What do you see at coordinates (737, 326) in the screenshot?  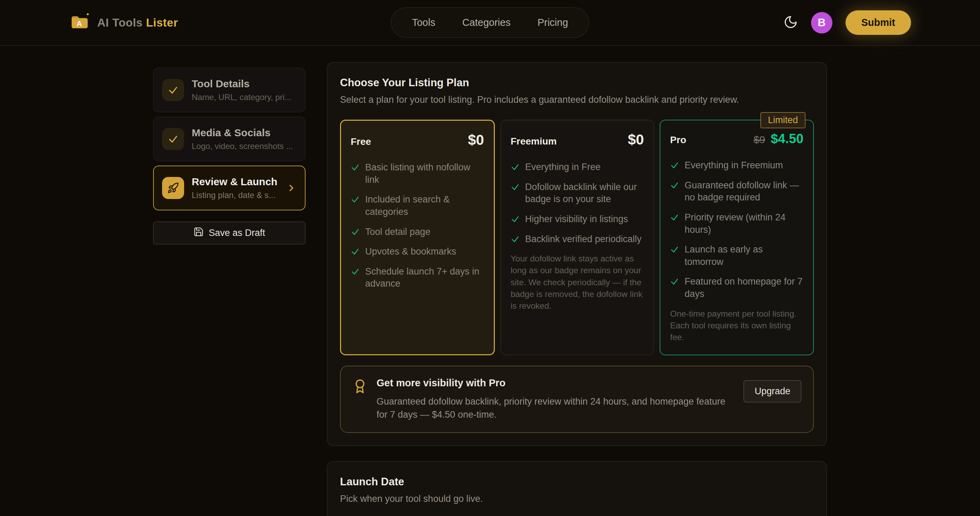 I see `plan-note: One-time payment per tool listing. Each …` at bounding box center [737, 326].